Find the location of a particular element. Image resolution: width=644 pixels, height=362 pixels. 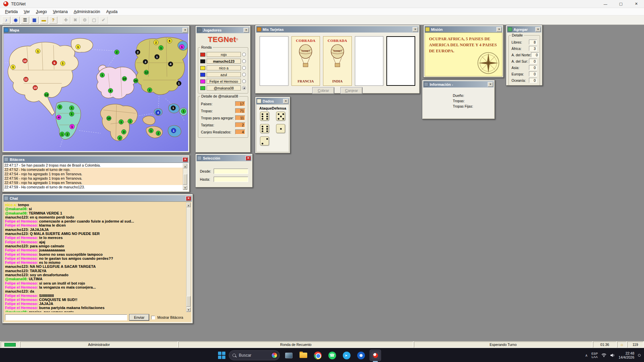

chat-window-close-button: ✕ is located at coordinates (189, 198).